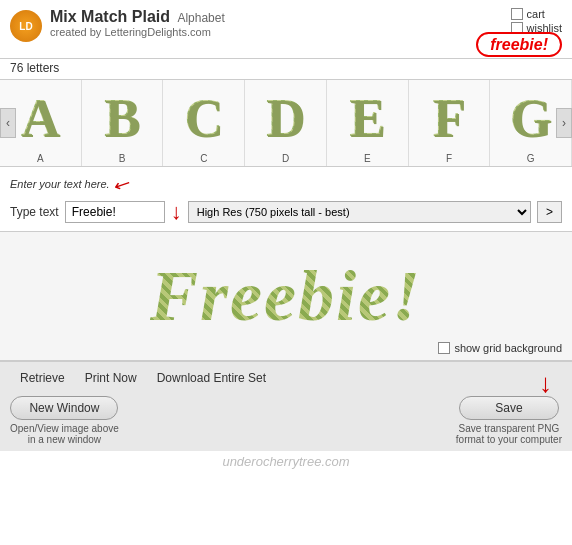  What do you see at coordinates (138, 17) in the screenshot?
I see `font-title-row: Mix Match Plaid Alphabet` at bounding box center [138, 17].